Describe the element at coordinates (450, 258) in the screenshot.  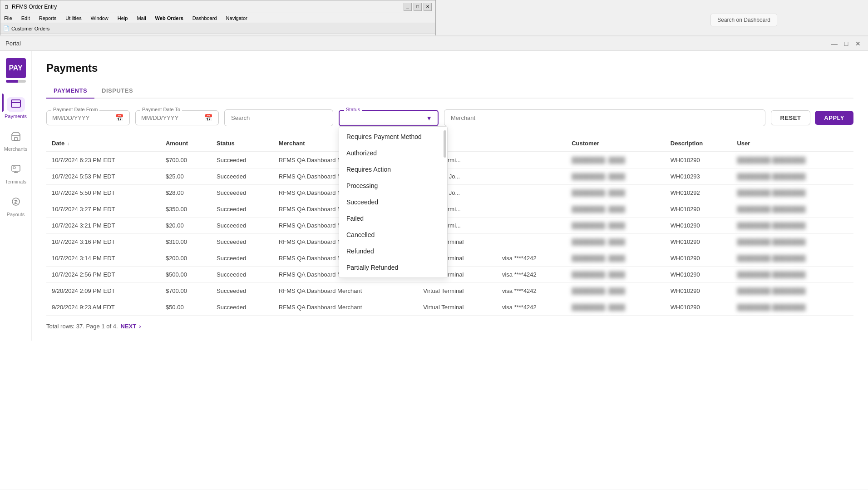
I see `table-row: 10/7/2024 3:14 PM EDT$200.00SucceededRFM…` at that location.